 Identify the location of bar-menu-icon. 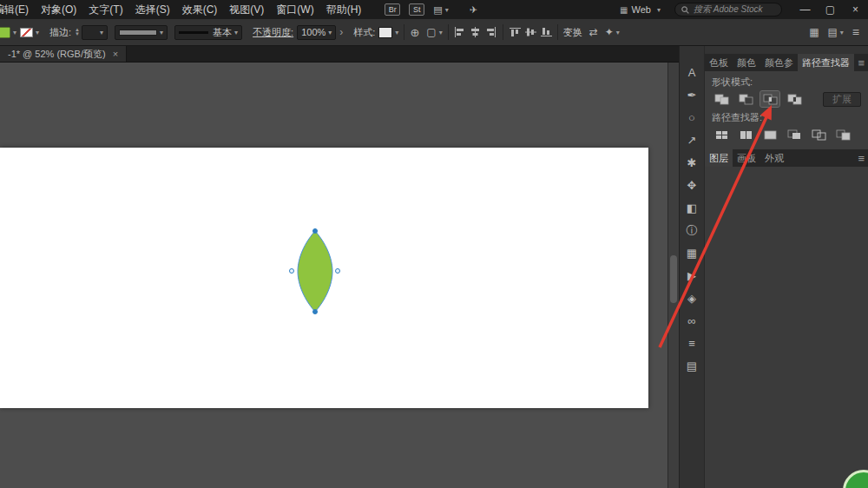
(856, 32).